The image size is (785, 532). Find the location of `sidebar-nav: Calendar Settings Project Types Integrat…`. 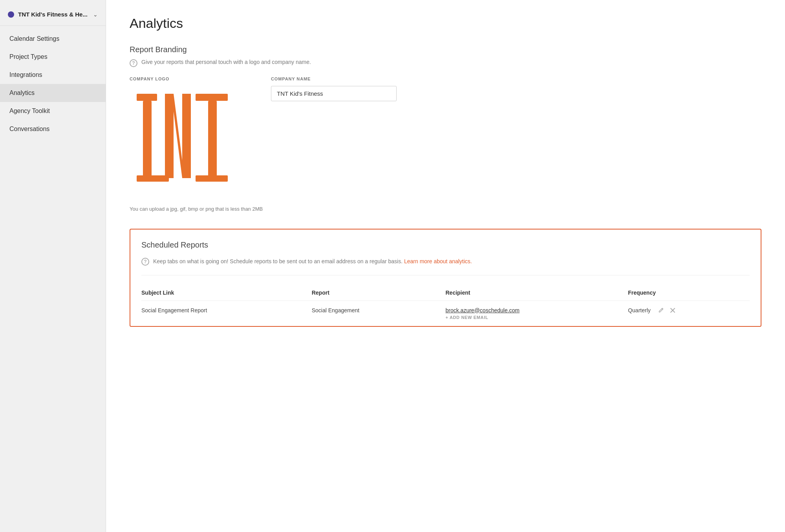

sidebar-nav: Calendar Settings Project Types Integrat… is located at coordinates (53, 279).